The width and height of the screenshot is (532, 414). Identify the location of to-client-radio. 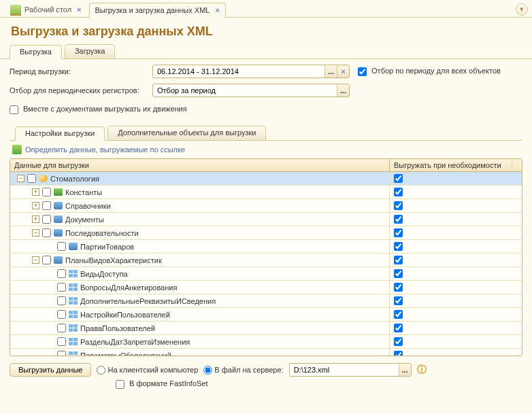
(101, 370).